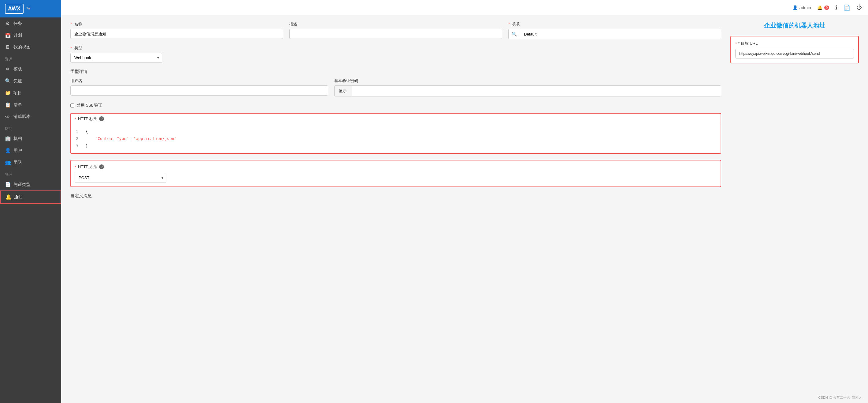 This screenshot has width=868, height=403. What do you see at coordinates (820, 7) in the screenshot?
I see `bell-icon: 🔔` at bounding box center [820, 7].